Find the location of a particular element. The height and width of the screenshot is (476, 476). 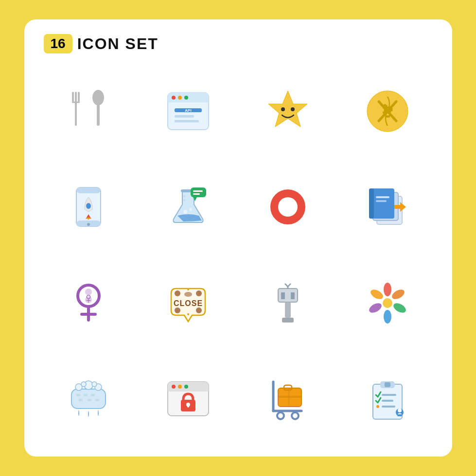

icon-female: ♀ is located at coordinates (88, 303).